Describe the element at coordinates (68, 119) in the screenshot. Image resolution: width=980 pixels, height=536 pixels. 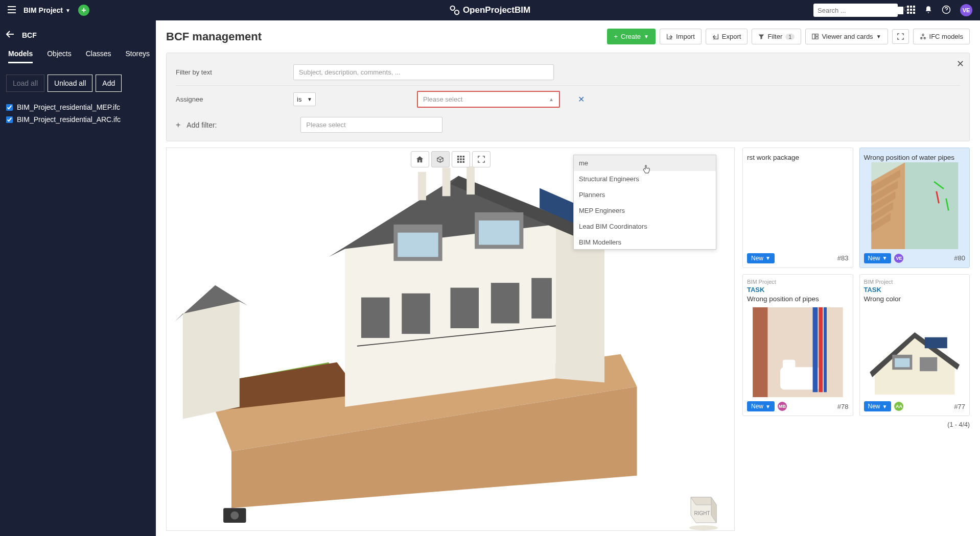
I see `model-name: BIM_Project_residential_ARC.ifc` at that location.